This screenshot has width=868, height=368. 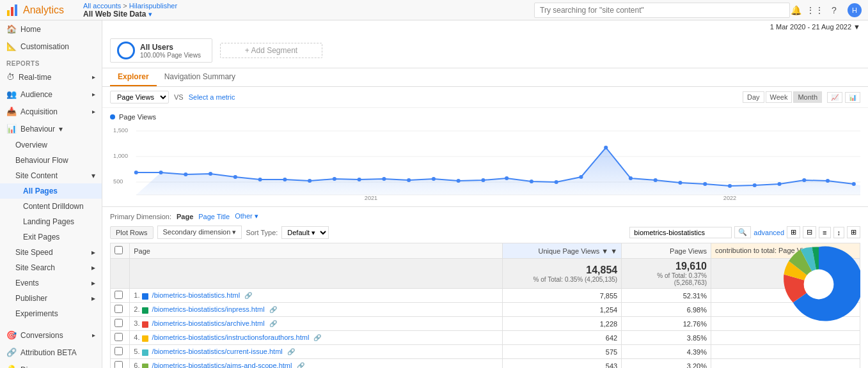 What do you see at coordinates (796, 10) in the screenshot?
I see `notification-icon: 🔔` at bounding box center [796, 10].